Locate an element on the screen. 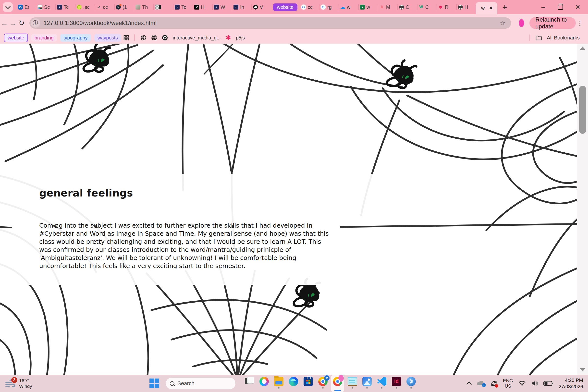 The width and height of the screenshot is (588, 392). weather-widget: 3 16°C Windy is located at coordinates (30, 384).